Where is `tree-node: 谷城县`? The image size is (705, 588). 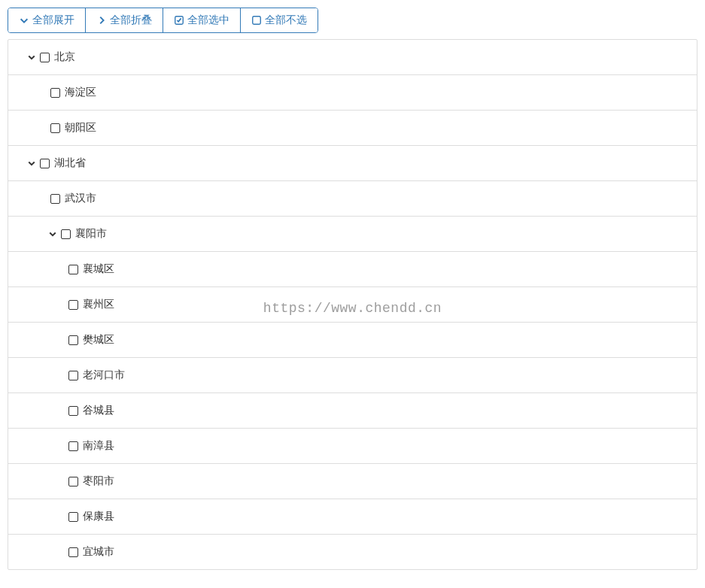 tree-node: 谷城县 is located at coordinates (352, 411).